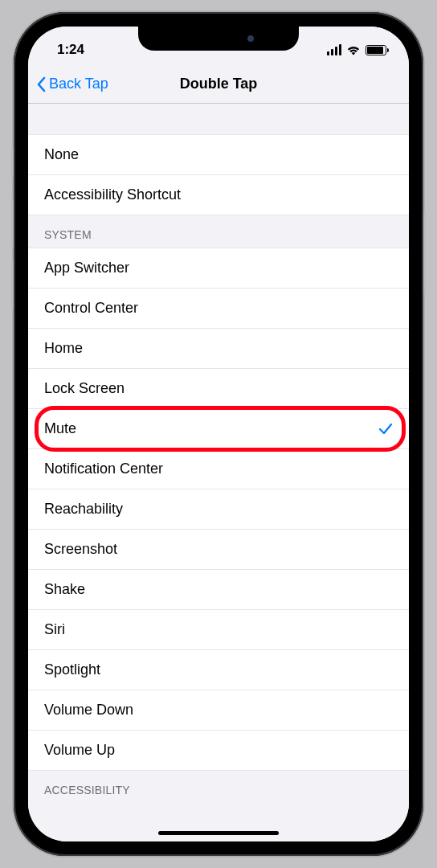 This screenshot has width=437, height=868. What do you see at coordinates (13, 285) in the screenshot?
I see `volume-down-button` at bounding box center [13, 285].